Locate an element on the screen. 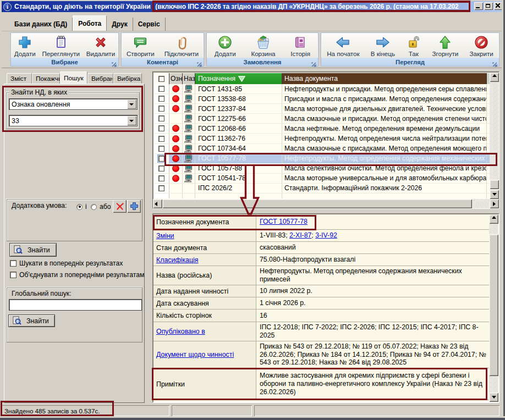 The image size is (505, 420). details-label: Примітки is located at coordinates (205, 384).